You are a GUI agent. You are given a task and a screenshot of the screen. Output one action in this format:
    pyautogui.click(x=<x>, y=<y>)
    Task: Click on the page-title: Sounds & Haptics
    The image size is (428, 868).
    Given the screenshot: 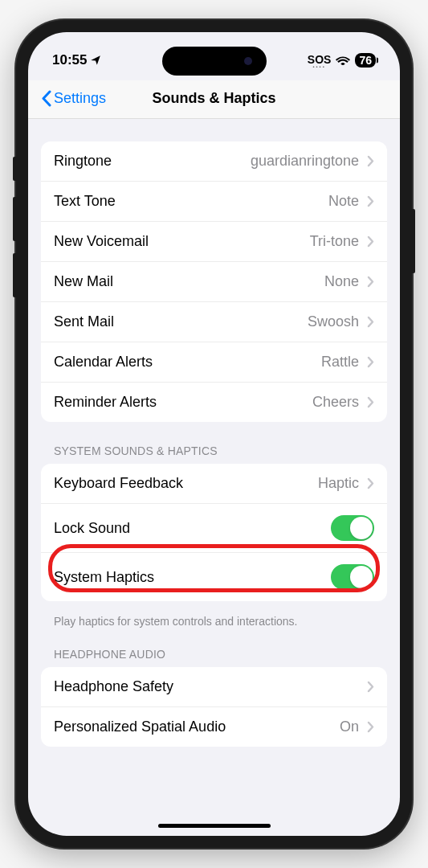 What is the action you would take?
    pyautogui.click(x=214, y=98)
    